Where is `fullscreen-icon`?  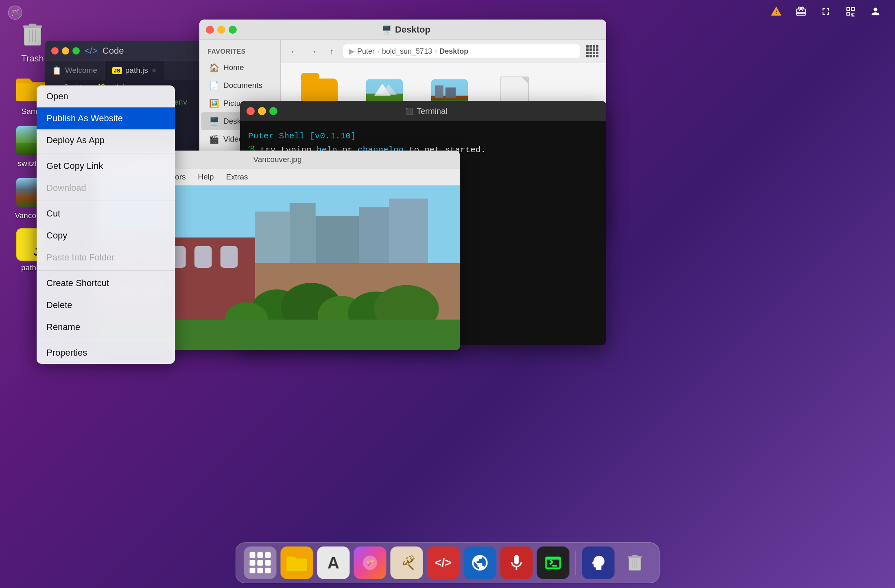
fullscreen-icon is located at coordinates (826, 11).